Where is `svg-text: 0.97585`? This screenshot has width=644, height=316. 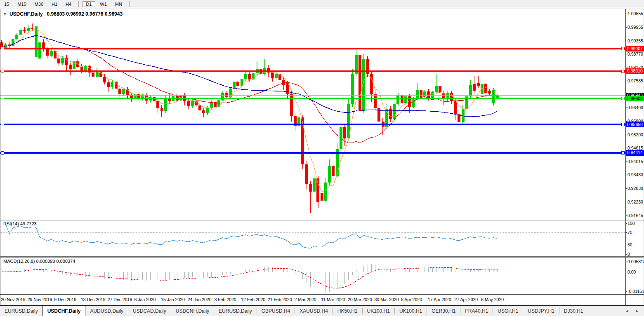 svg-text: 0.97585 is located at coordinates (635, 81).